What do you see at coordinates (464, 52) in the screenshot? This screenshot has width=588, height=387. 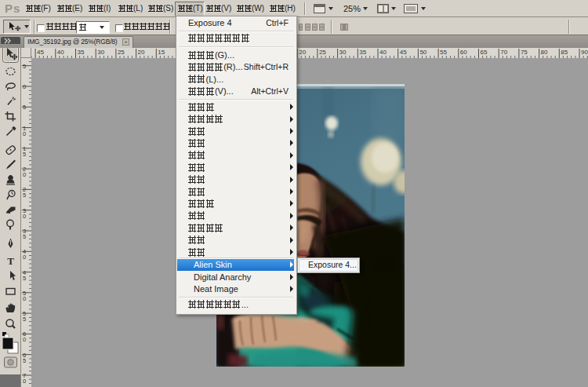 I see `svg-text: 60` at bounding box center [464, 52].